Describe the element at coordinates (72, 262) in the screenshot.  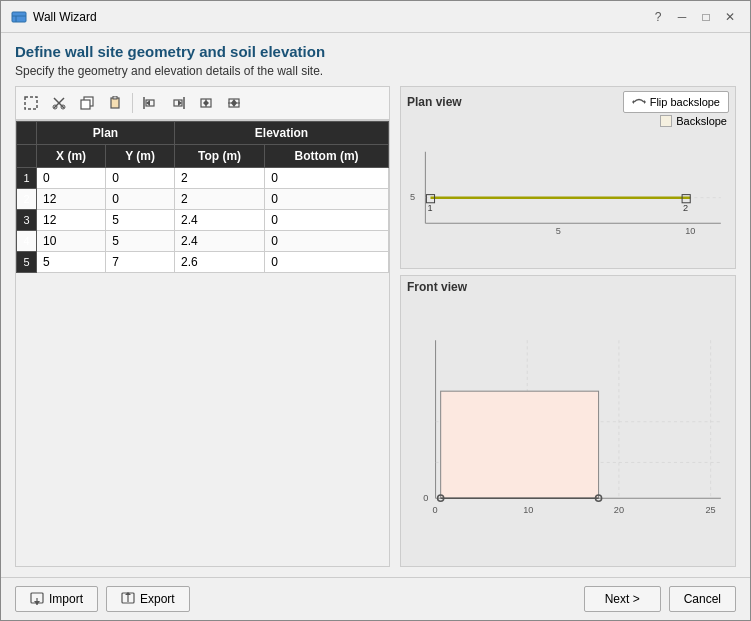
I see `cell-x: 5` at that location.